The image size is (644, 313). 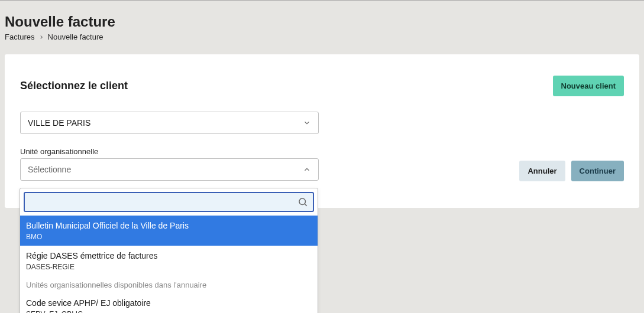 I want to click on breadcrumb-current: Nouvelle facture, so click(x=76, y=37).